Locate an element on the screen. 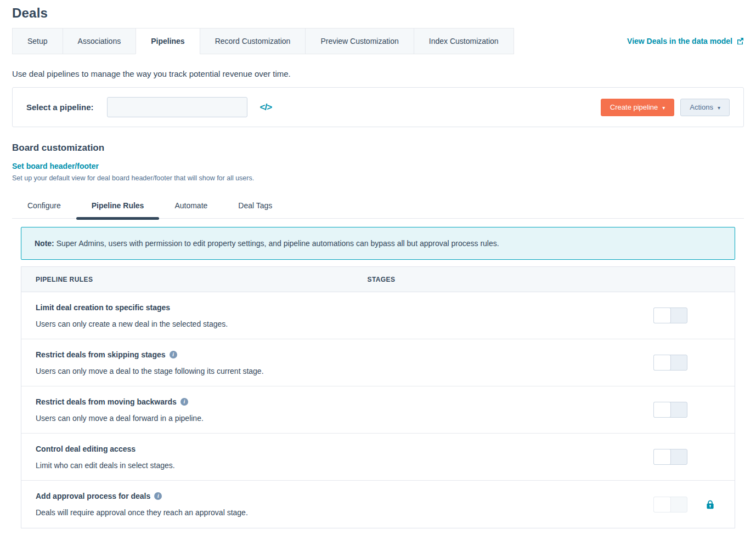  table-row: Limit deal creation to specific stages U… is located at coordinates (378, 316).